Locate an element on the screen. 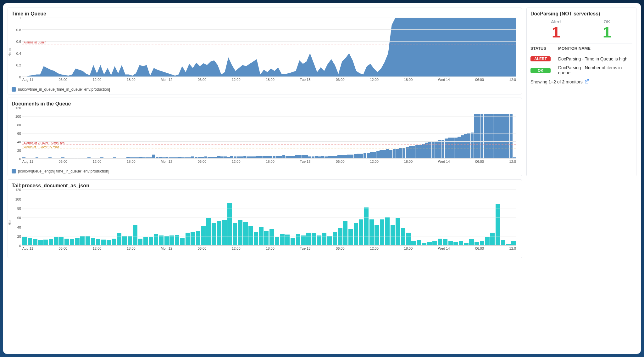  legend: pc90:@queue_length["time_in_queue" env:p… is located at coordinates (265, 171).